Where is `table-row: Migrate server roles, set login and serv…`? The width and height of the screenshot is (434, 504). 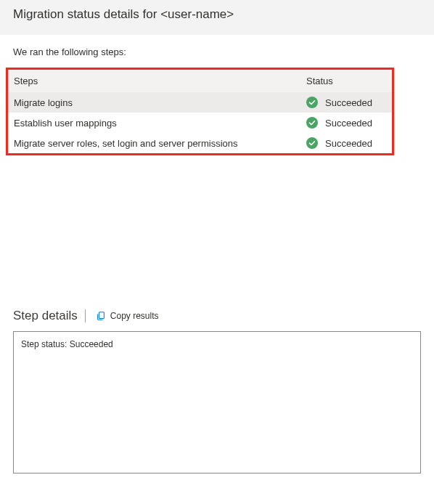 table-row: Migrate server roles, set login and serv… is located at coordinates (200, 143).